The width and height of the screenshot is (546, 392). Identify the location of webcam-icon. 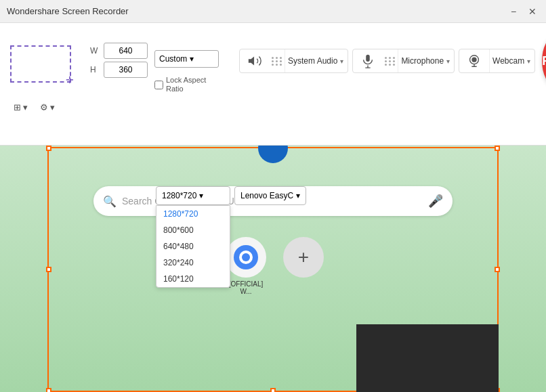
(474, 61).